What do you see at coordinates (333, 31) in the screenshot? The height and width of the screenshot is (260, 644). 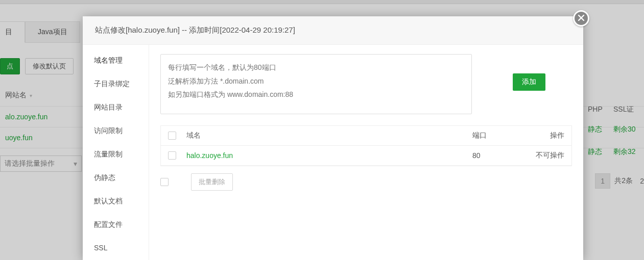 I see `modal-title: 站点修改[halo.zuoye.fun] -- 添加时间[2022-04-29 …` at bounding box center [333, 31].